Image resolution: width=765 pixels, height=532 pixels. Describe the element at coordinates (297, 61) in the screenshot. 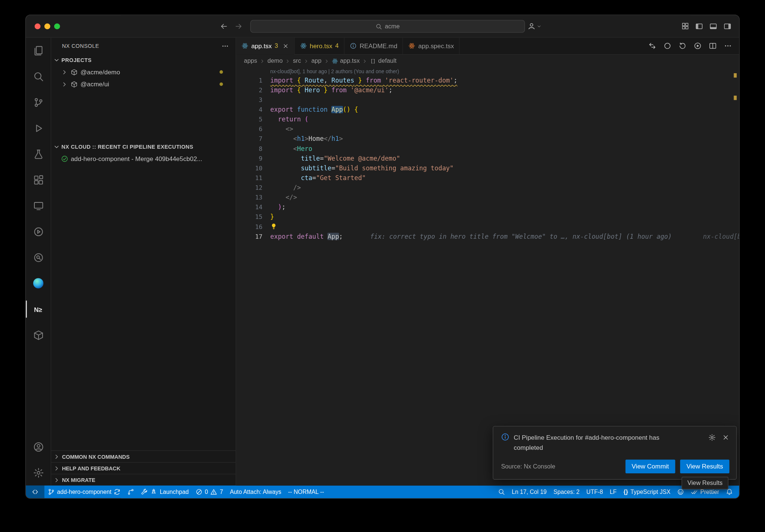

I see `breadcrumb-src: src` at that location.